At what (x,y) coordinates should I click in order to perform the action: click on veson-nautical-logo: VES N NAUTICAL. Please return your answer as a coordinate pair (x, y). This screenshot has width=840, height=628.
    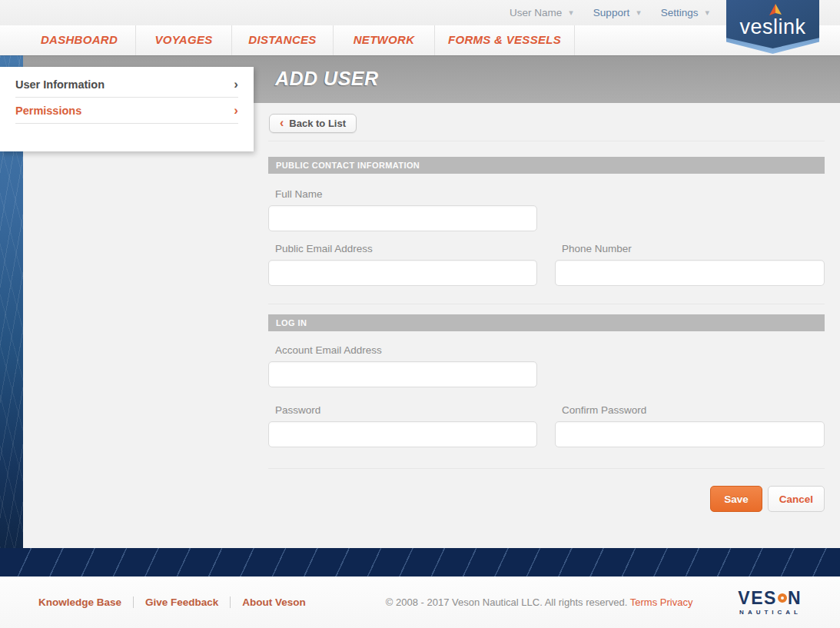
    Looking at the image, I should click on (770, 603).